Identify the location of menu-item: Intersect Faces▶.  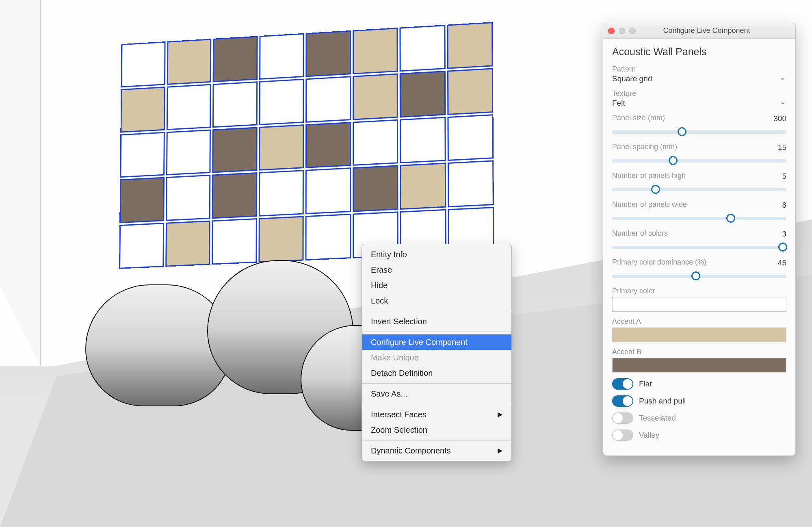
(437, 414).